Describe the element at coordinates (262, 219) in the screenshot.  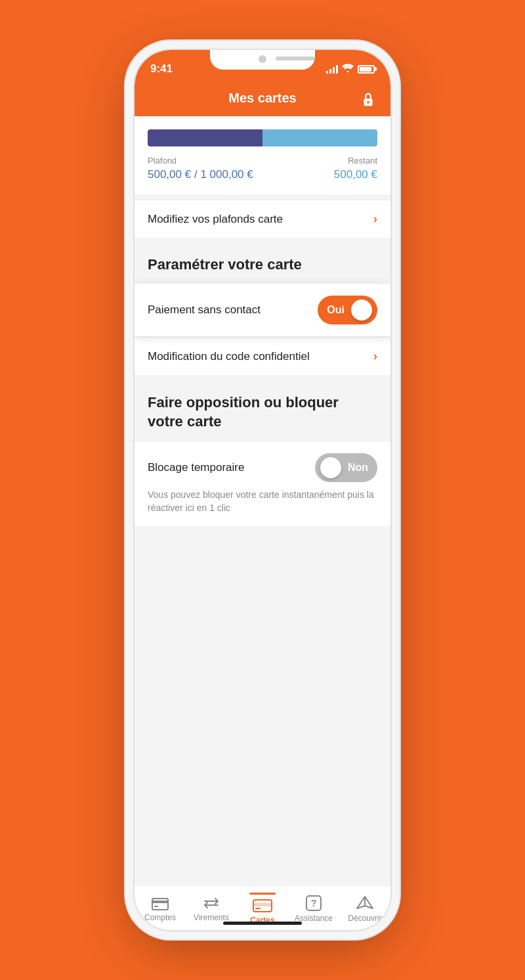
I see `modify-plafonds-row: Modifiez vos plafonds carte ›` at that location.